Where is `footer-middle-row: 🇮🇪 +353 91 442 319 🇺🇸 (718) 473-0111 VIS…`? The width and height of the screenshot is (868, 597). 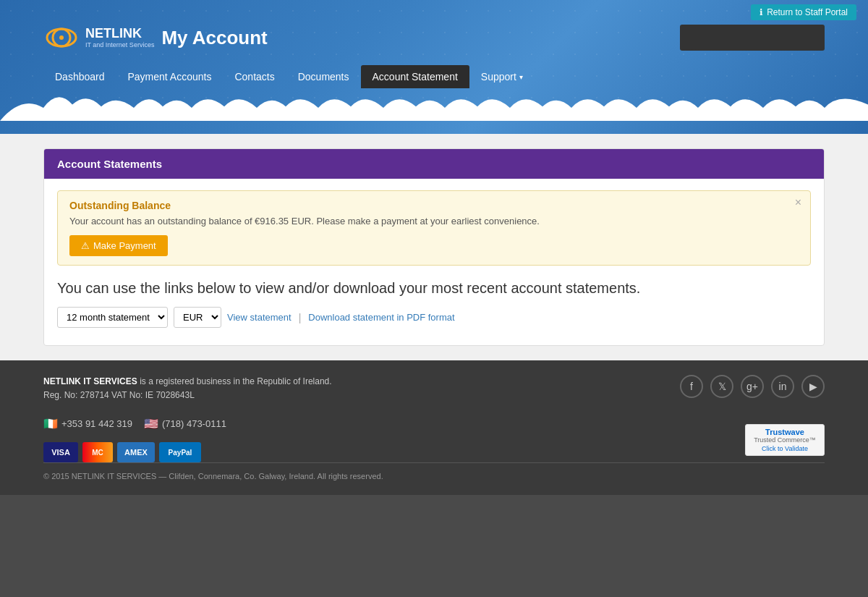
footer-middle-row: 🇮🇪 +353 91 442 319 🇺🇸 (718) 473-0111 VIS… is located at coordinates (434, 440).